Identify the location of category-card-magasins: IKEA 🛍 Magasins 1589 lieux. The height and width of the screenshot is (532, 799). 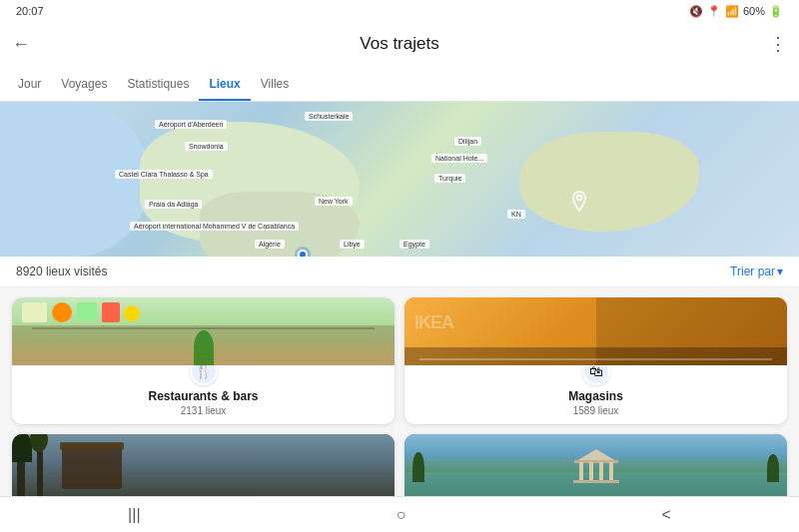
(595, 361).